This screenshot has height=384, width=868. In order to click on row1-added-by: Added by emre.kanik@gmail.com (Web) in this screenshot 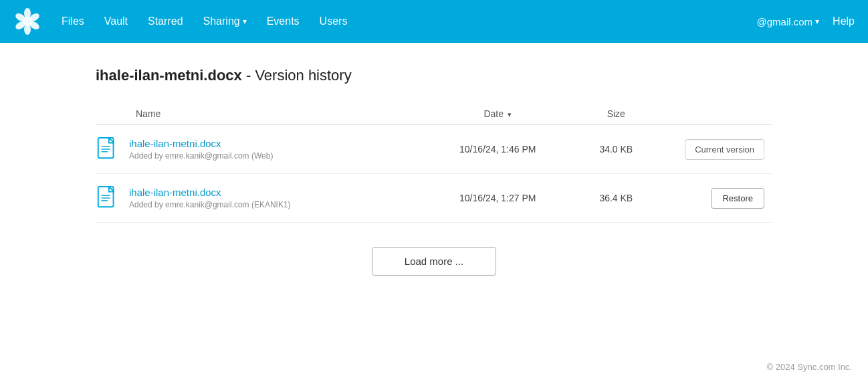, I will do `click(201, 156)`.